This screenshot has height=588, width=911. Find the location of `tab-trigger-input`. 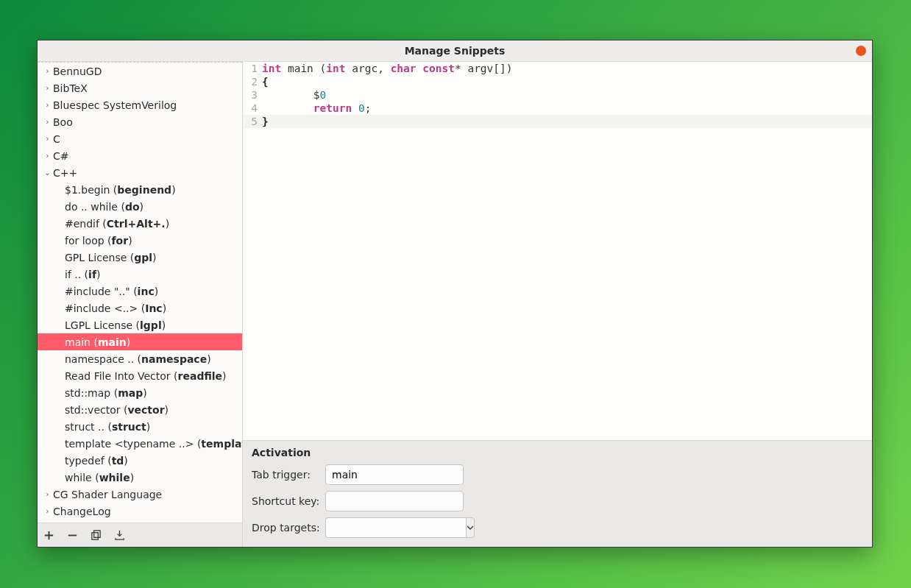

tab-trigger-input is located at coordinates (394, 475).